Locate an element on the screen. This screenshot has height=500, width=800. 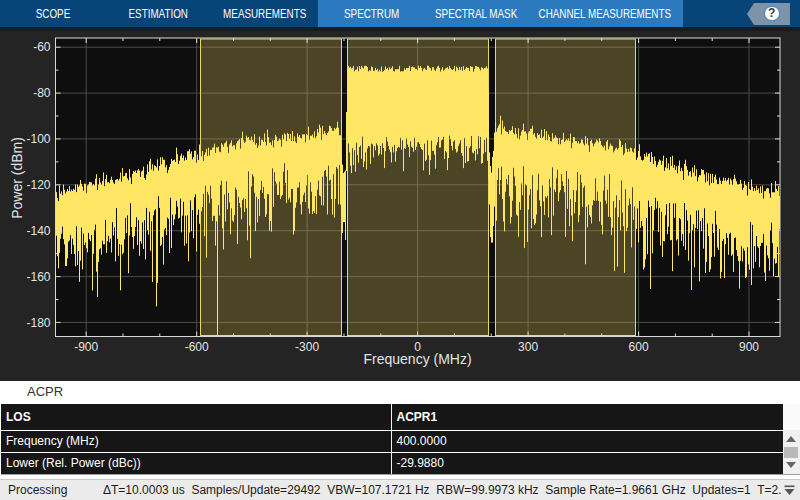
svg-text: -600 is located at coordinates (197, 347).